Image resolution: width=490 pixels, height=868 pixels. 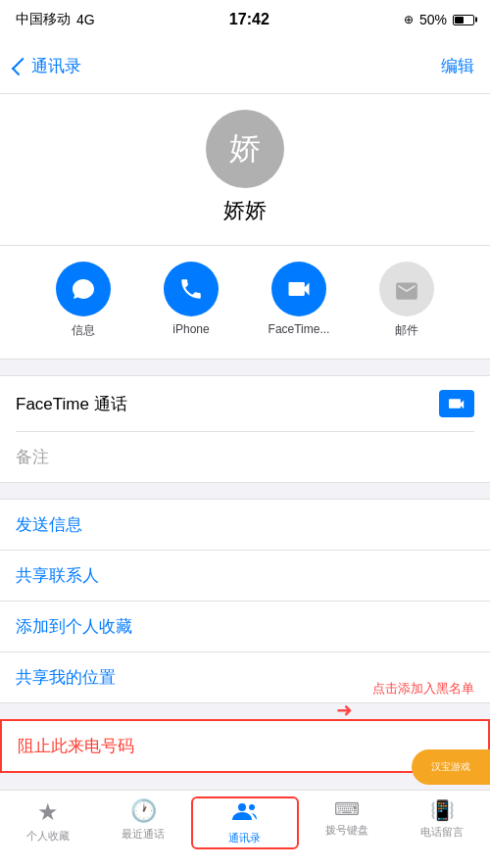 What do you see at coordinates (48, 812) in the screenshot?
I see `favorites-icon: ★` at bounding box center [48, 812].